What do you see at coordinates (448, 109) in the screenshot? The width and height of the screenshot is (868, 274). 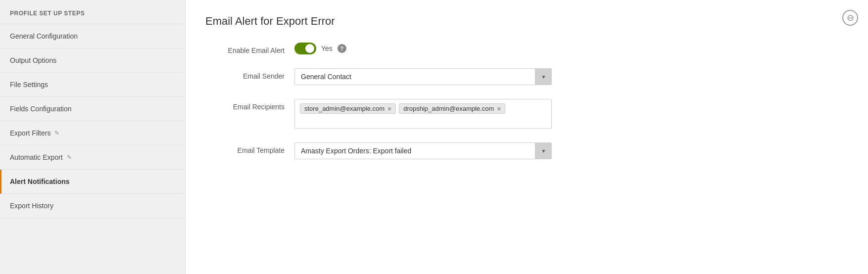 I see `recipient-email-1: dropship_admin@example.com` at bounding box center [448, 109].